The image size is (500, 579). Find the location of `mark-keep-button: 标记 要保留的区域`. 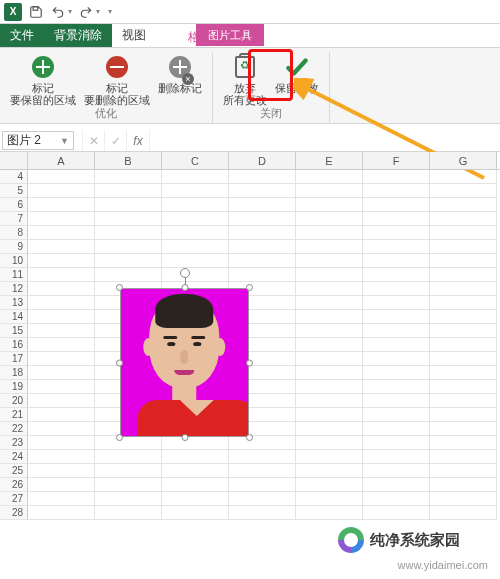

mark-keep-button: 标记 要保留的区域 is located at coordinates (43, 79).